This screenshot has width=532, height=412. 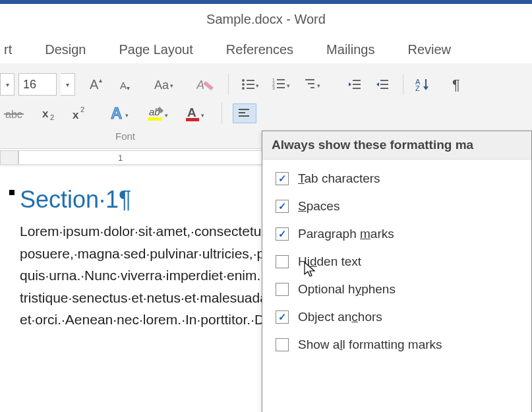 I want to click on text-effects-button: A▾, so click(x=121, y=113).